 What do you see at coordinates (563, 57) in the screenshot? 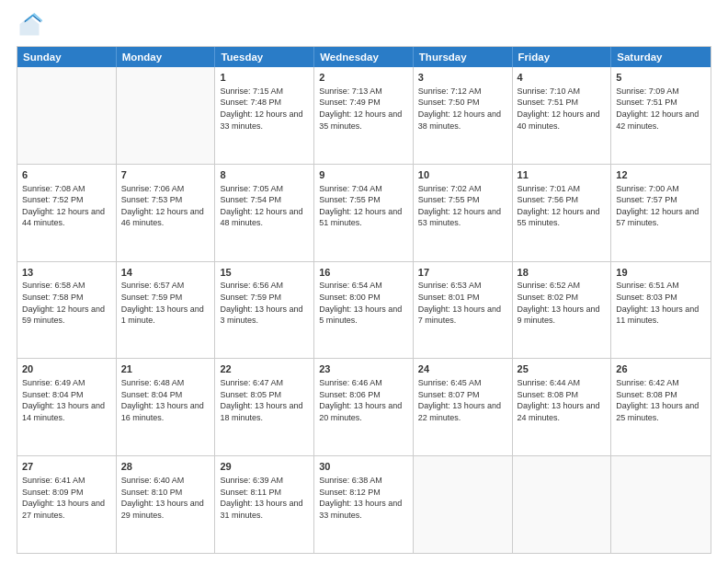
I see `header-cell-friday: Friday` at bounding box center [563, 57].